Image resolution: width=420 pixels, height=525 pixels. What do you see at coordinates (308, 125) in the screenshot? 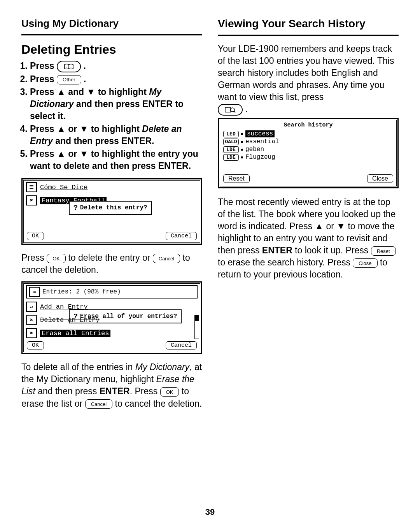
I see `history-title: Search history` at bounding box center [308, 125].